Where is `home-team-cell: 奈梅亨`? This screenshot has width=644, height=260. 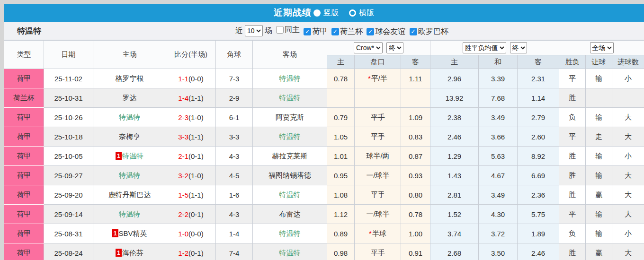
home-team-cell: 奈梅亨 is located at coordinates (130, 137).